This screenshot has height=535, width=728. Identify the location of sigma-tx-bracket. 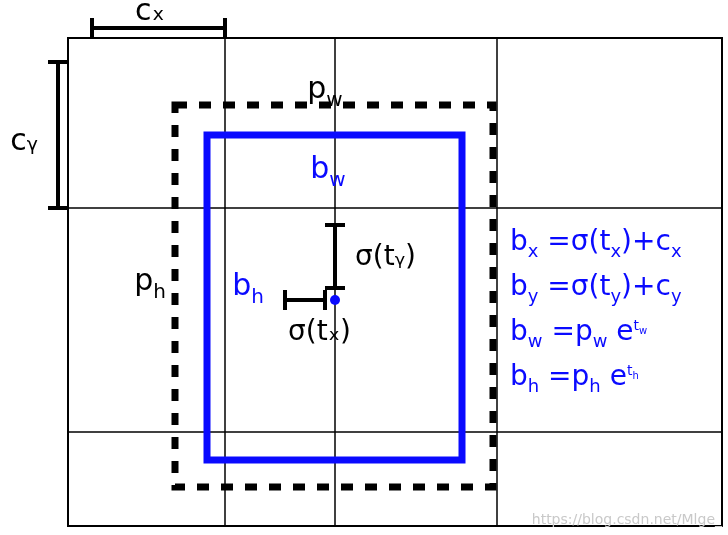
(305, 300).